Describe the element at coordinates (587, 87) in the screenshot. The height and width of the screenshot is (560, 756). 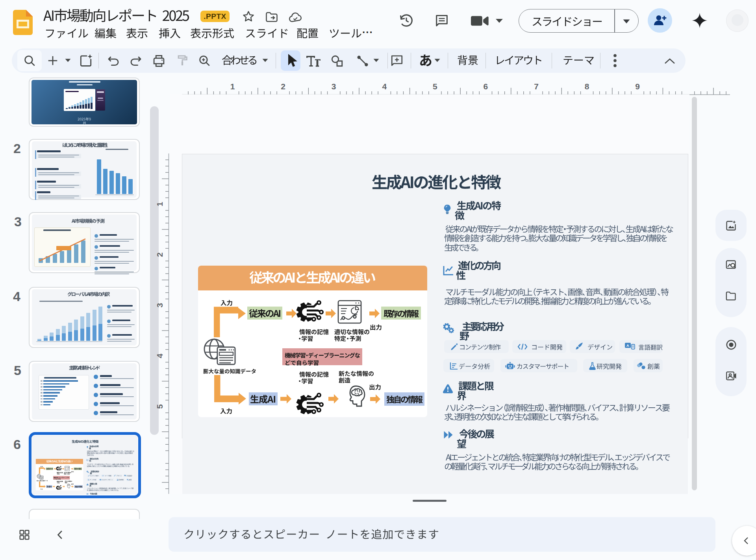
I see `svg-text: 8` at that location.